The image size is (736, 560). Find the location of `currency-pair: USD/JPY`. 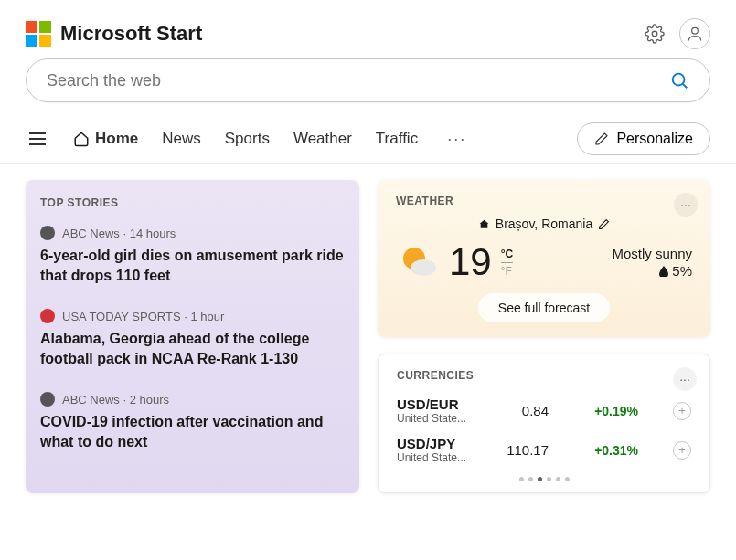

currency-pair: USD/JPY is located at coordinates (432, 444).